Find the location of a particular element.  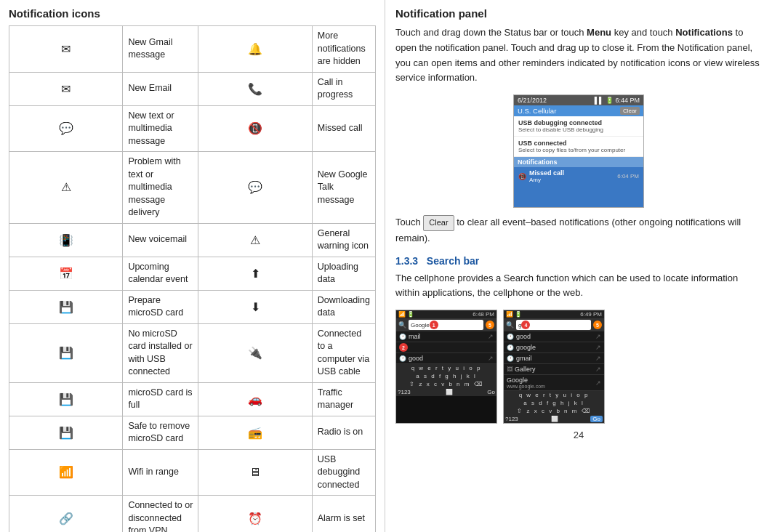

phone-status-bar: 6/21/2012 ▌▌ 🔋 6:44 PM is located at coordinates (579, 100).